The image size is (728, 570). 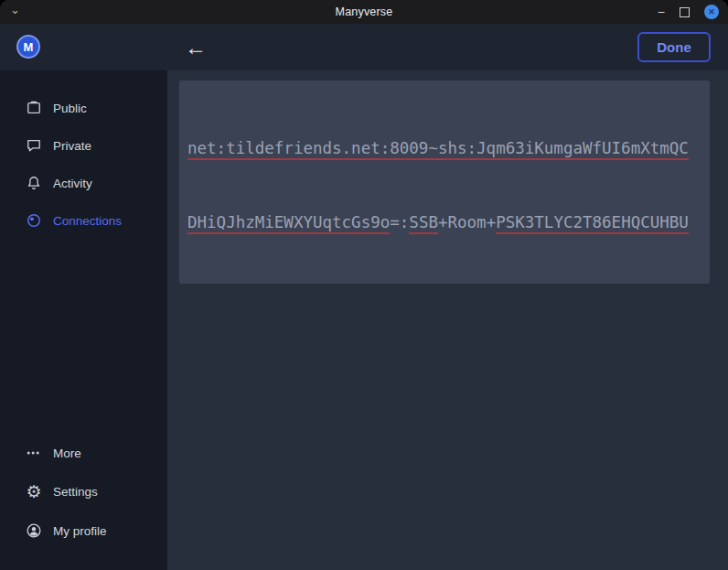 I want to click on bulletin-board-icon, so click(x=34, y=108).